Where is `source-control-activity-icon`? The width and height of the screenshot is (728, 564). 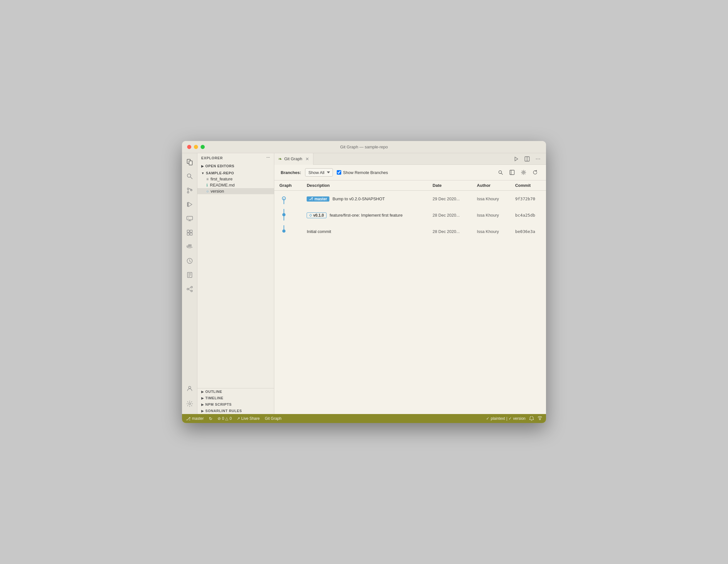 source-control-activity-icon is located at coordinates (190, 190).